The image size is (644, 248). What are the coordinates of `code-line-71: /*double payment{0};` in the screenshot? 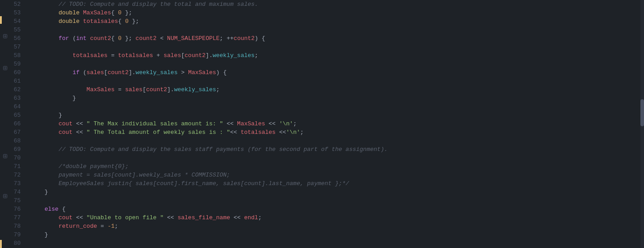 It's located at (337, 166).